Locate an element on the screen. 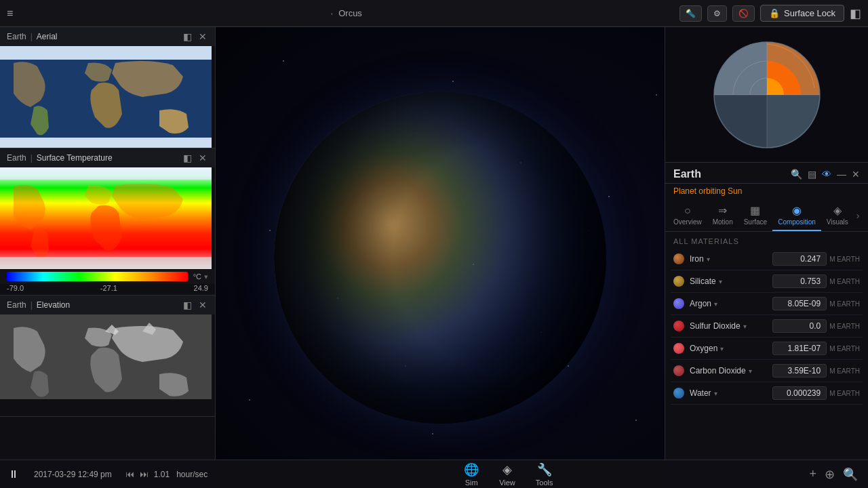  material-value-6: 0.000239 is located at coordinates (800, 393).